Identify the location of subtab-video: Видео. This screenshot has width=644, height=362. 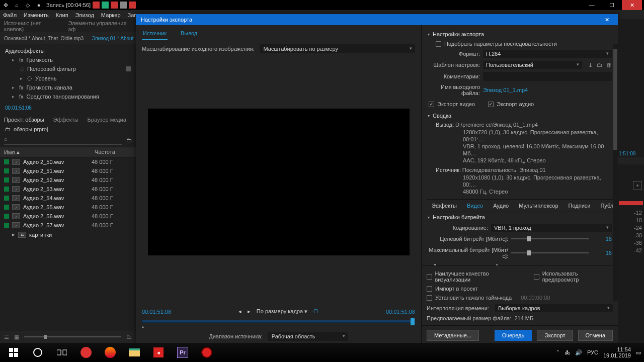
(475, 206).